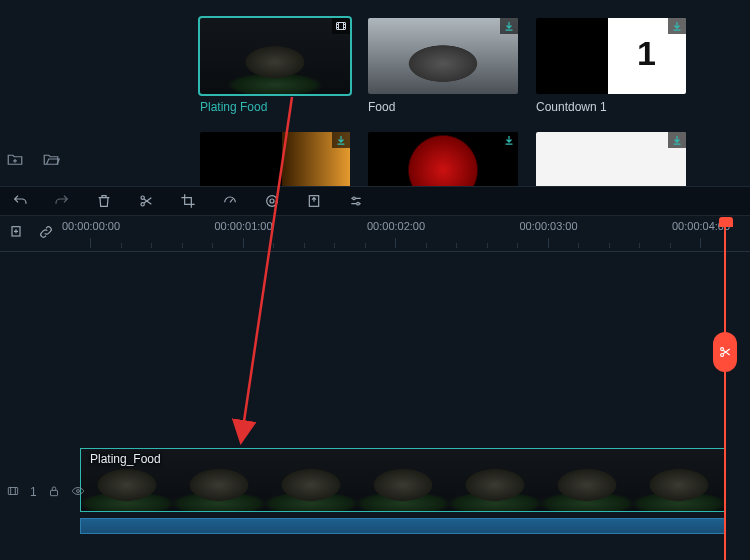 This screenshot has width=750, height=560. Describe the element at coordinates (549, 226) in the screenshot. I see `ruler-tick-label: 00:00:03:00` at that location.